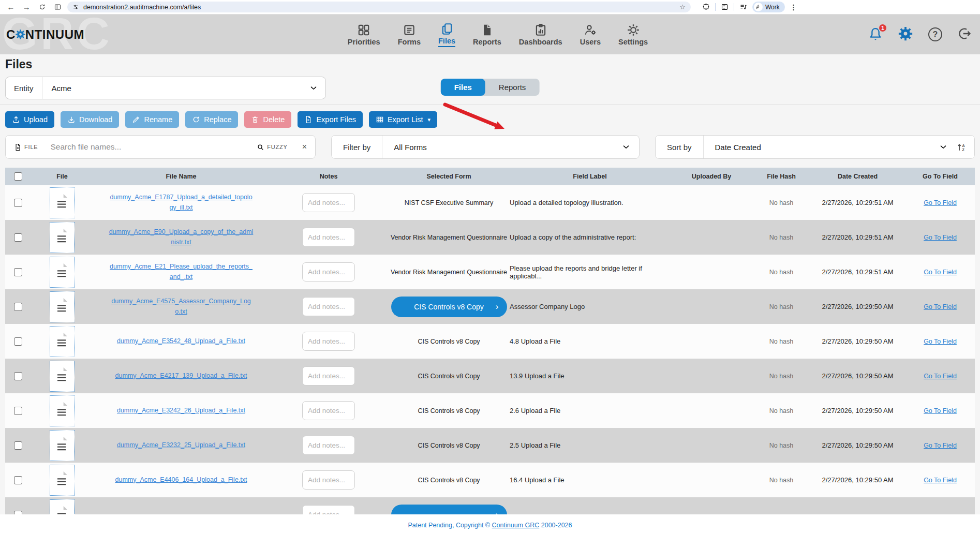 This screenshot has width=980, height=533. I want to click on nav-item-settings: Settings, so click(633, 35).